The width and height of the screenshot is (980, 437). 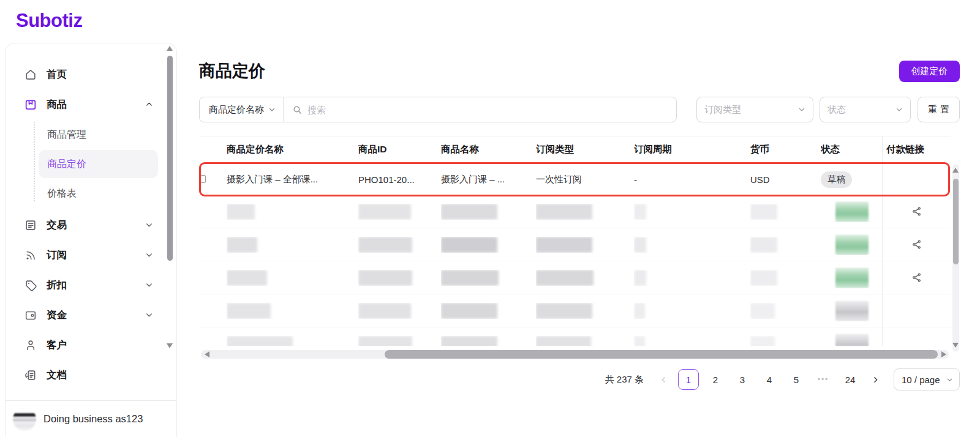 What do you see at coordinates (87, 164) in the screenshot?
I see `sidebar-submenu: 商品管理商品定价价格表` at bounding box center [87, 164].